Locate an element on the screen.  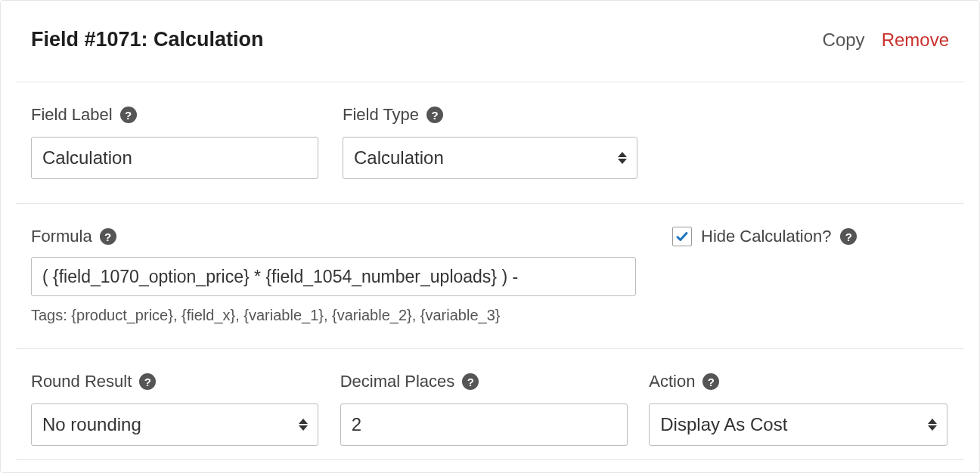
field-label-label: Field Label is located at coordinates (72, 115).